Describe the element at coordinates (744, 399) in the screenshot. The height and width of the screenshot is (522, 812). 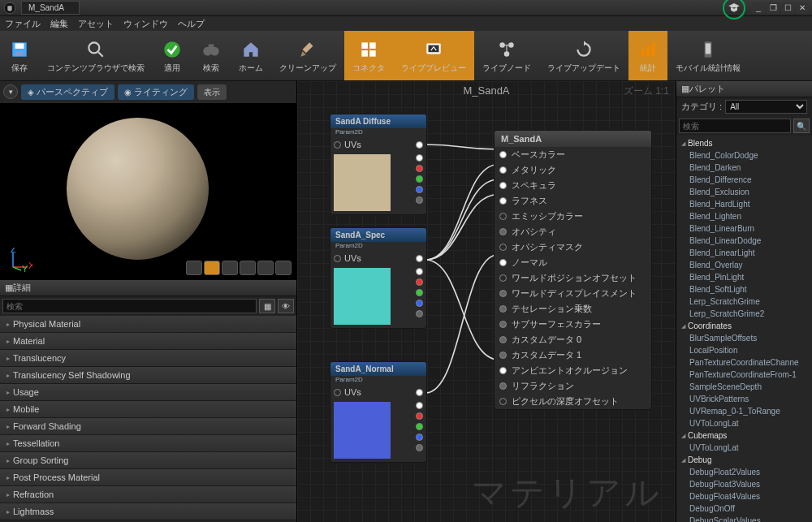
I see `palette-item: UVBrickPatterns` at that location.